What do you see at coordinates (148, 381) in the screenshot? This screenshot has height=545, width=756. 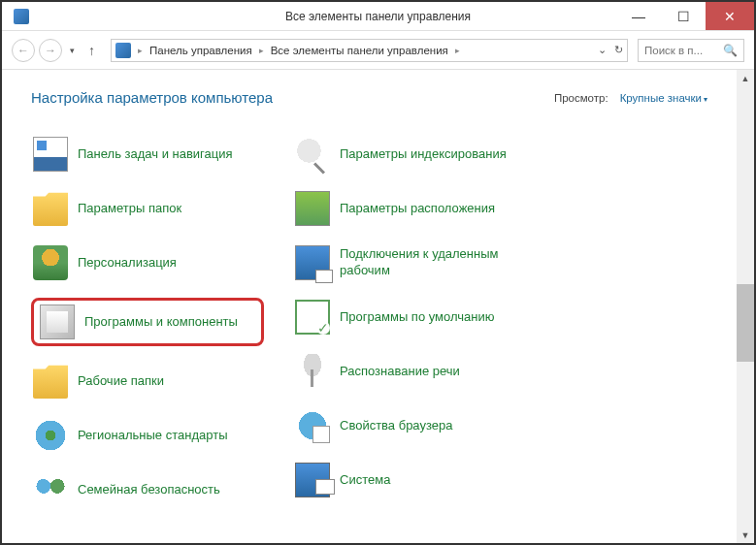 I see `item-work-folders: Рабочие папки` at bounding box center [148, 381].